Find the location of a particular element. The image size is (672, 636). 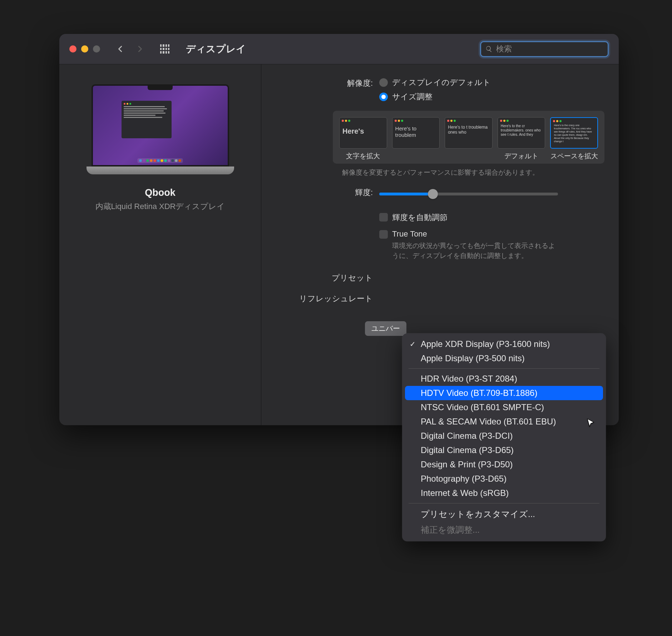

menu-item-label: HDR Video (P3-ST 2084) is located at coordinates (469, 379).